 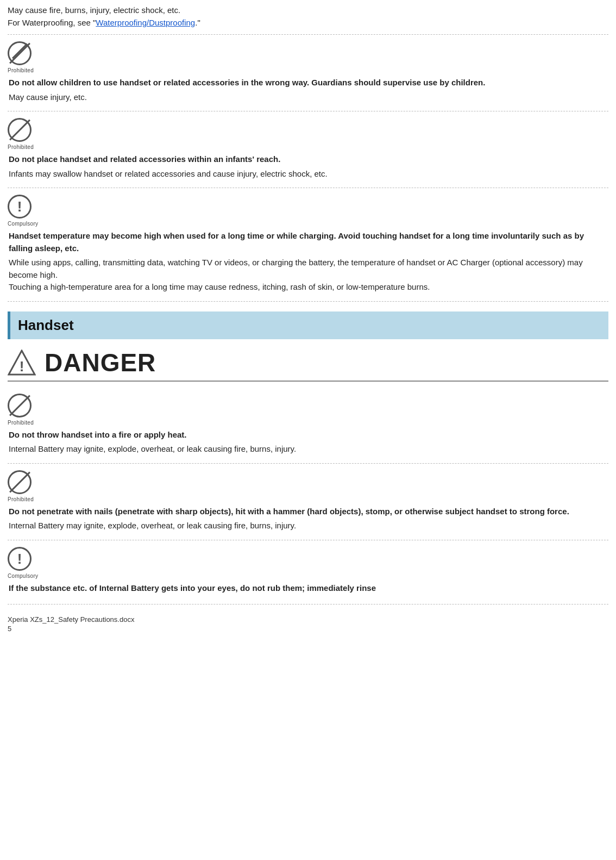 What do you see at coordinates (308, 486) in the screenshot?
I see `h-icon-row-2: Prohibited` at bounding box center [308, 486].